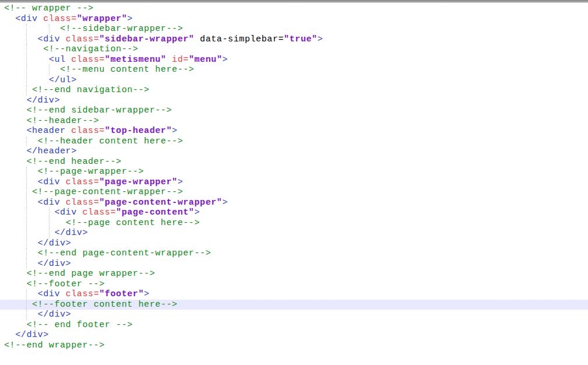 This screenshot has height=365, width=588. What do you see at coordinates (79, 325) in the screenshot?
I see `token-comment: <!-- end footer -->` at bounding box center [79, 325].